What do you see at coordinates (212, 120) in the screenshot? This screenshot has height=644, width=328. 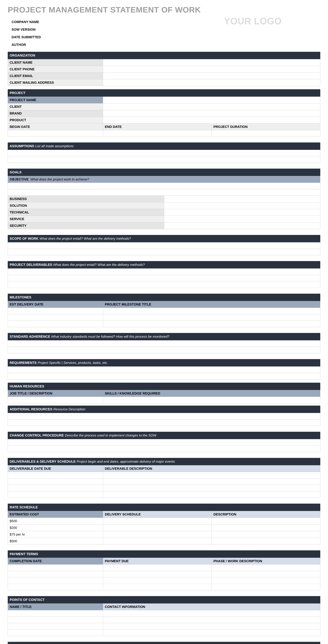 I see `project-product-input` at bounding box center [212, 120].